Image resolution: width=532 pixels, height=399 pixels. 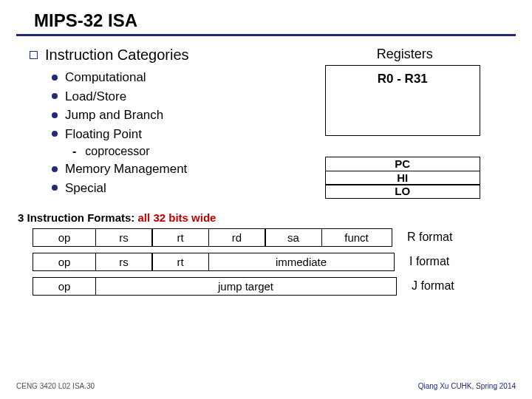 I want to click on sub-item-text: coprocessor, so click(x=117, y=151).